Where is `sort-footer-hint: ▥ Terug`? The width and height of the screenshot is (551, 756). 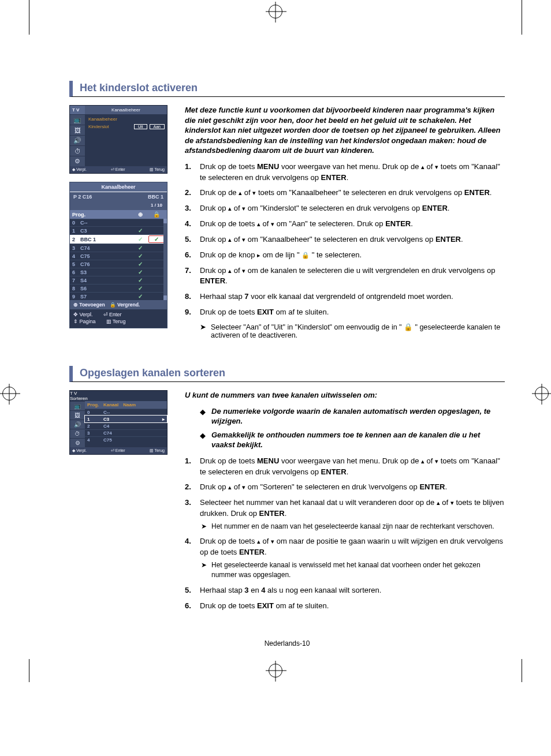
sort-footer-hint: ▥ Terug is located at coordinates (157, 451).